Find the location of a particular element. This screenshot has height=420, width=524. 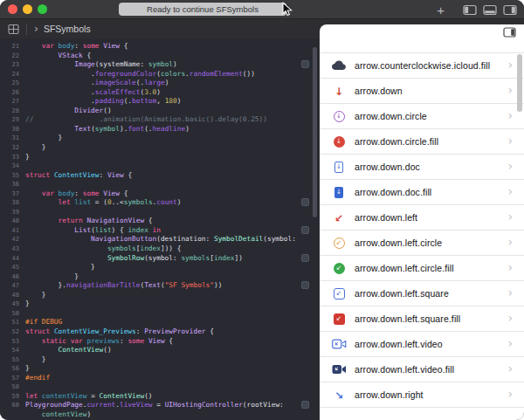

line-number: 35 is located at coordinates (12, 176).